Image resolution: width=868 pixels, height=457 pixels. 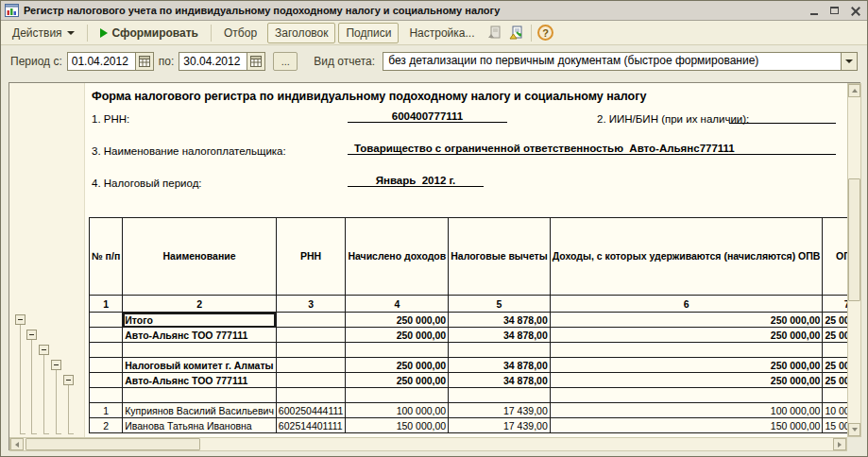 What do you see at coordinates (854, 240) in the screenshot?
I see `vertical-scroll-thumb` at bounding box center [854, 240].